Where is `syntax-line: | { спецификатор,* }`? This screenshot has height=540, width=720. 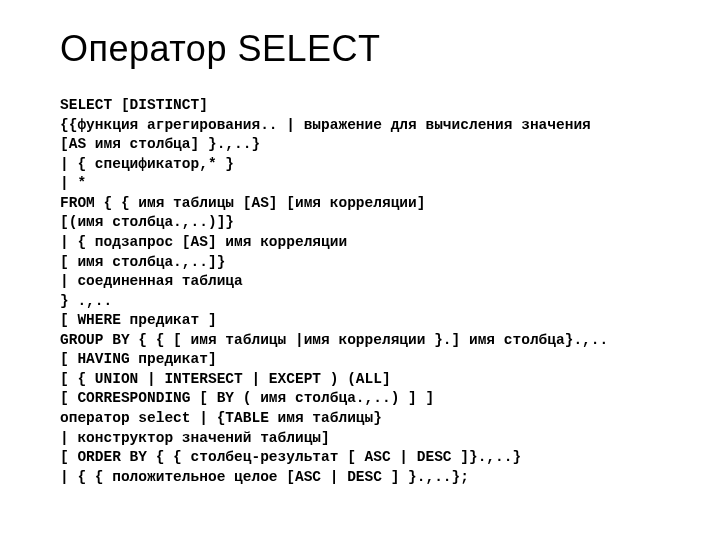 syntax-line: | { спецификатор,* } is located at coordinates (147, 164).